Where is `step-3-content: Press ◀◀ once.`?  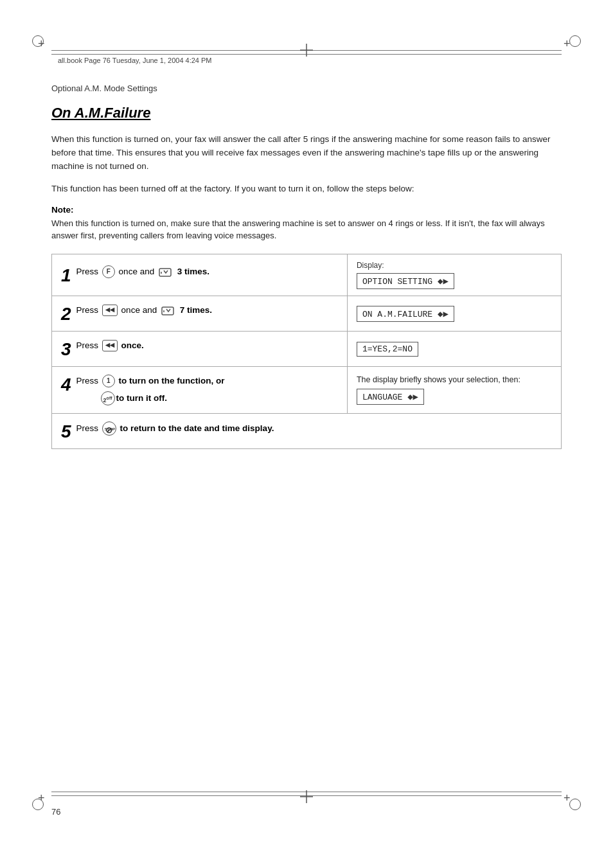
step-3-content: Press ◀◀ once. is located at coordinates (207, 346).